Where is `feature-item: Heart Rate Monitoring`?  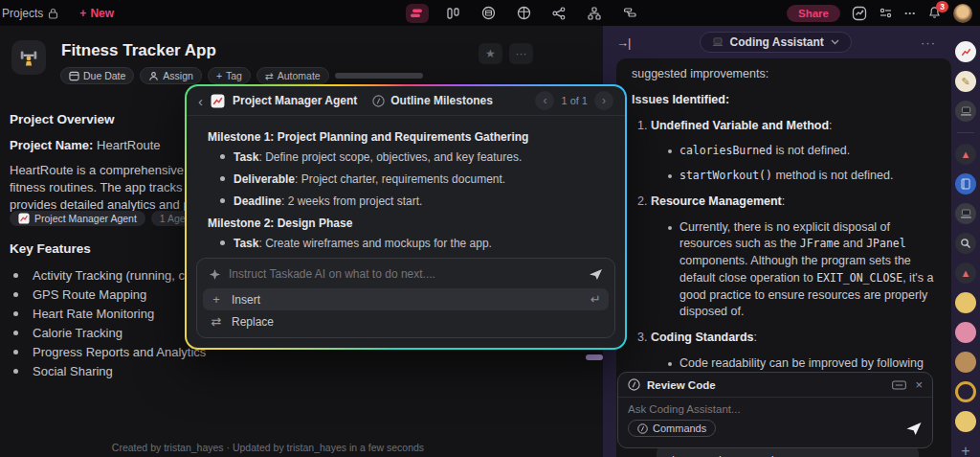
feature-item: Heart Rate Monitoring is located at coordinates (84, 314).